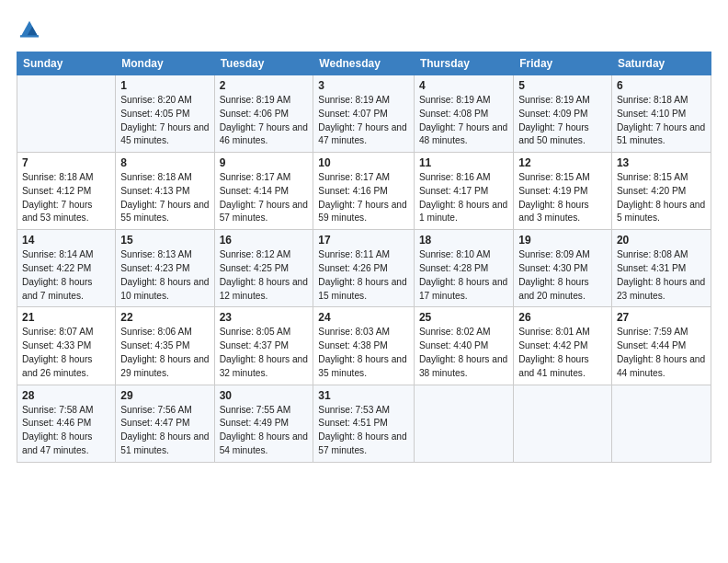  Describe the element at coordinates (463, 199) in the screenshot. I see `day-detail: Sunrise: 8:16 AMSunset: 4:17 PMDaylight:…` at that location.